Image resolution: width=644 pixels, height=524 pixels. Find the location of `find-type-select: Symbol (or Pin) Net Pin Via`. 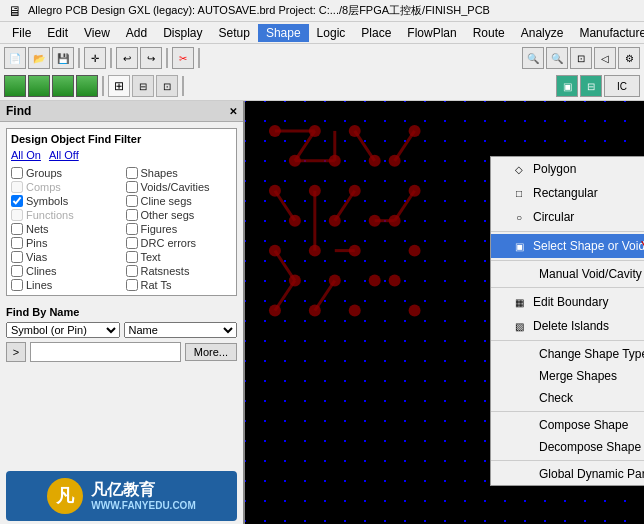

find-type-select: Symbol (or Pin) Net Pin Via is located at coordinates (63, 330).